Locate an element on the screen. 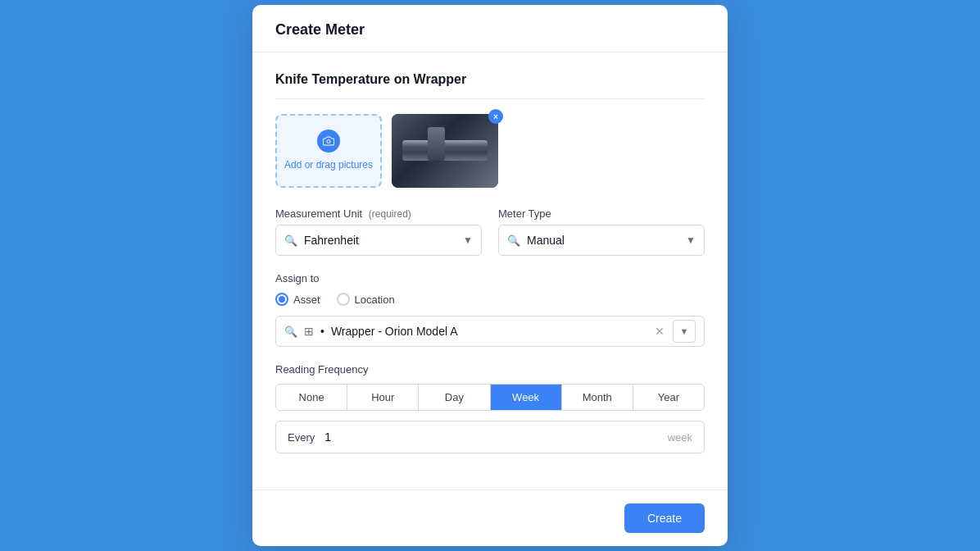 Image resolution: width=980 pixels, height=551 pixels. reading-frequency-section: Reading Frequency None Hour Day Week Mon… is located at coordinates (490, 408).